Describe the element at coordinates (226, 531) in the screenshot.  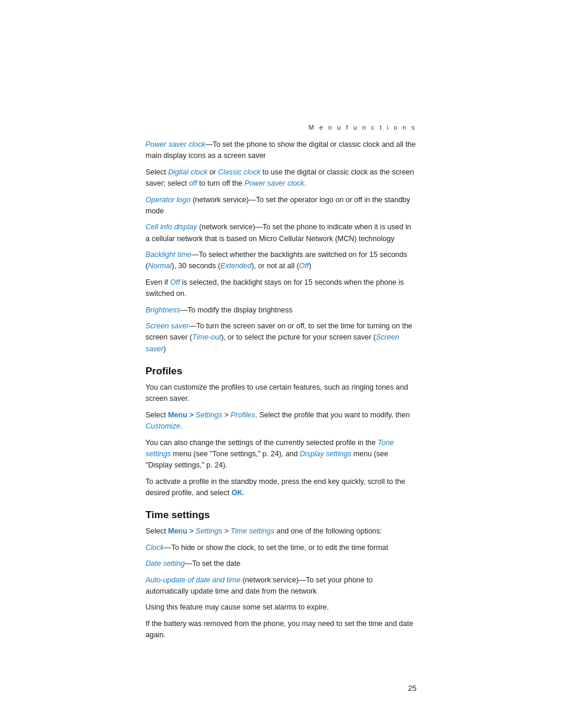
I see `text-gt-4: >` at that location.